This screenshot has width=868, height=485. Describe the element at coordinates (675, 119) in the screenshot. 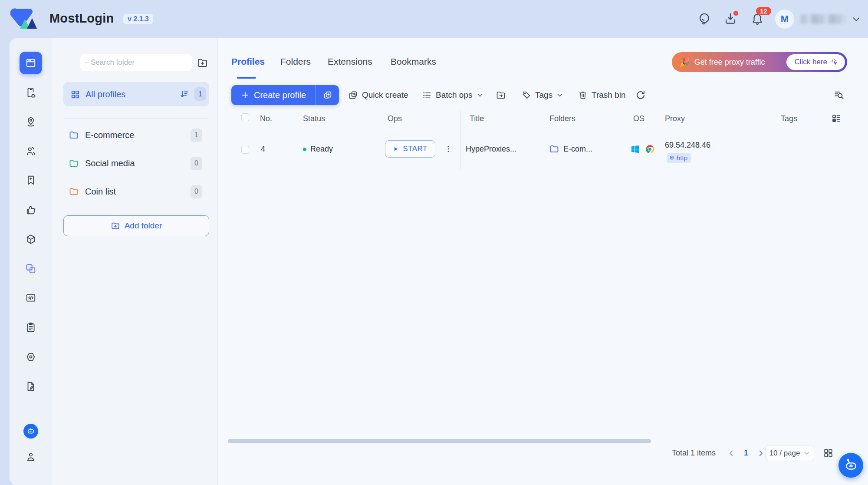

I see `column-proxy: Proxy` at that location.